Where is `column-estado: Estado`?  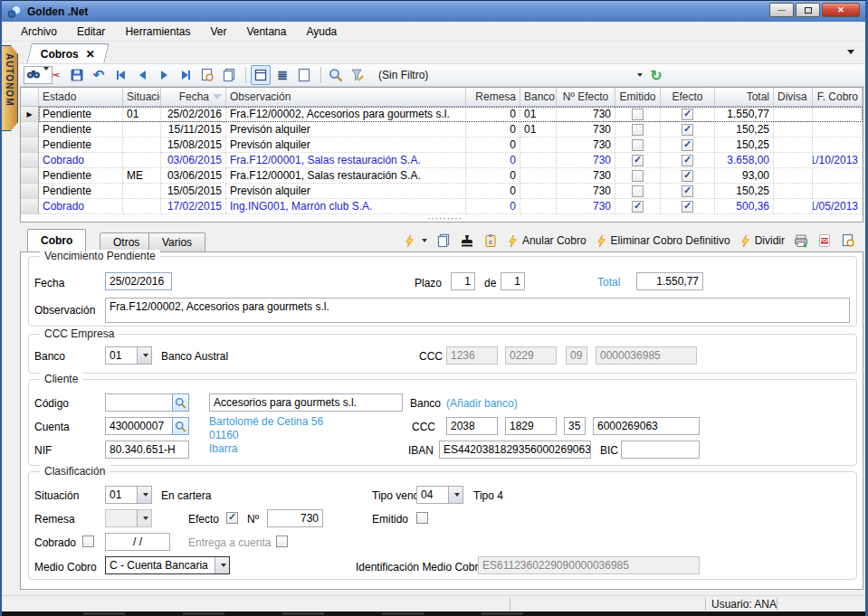 column-estado: Estado is located at coordinates (81, 97).